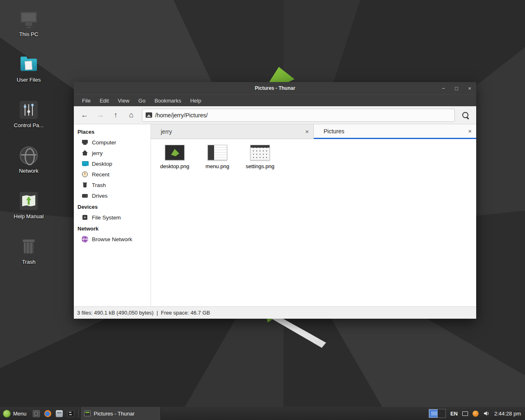 This screenshot has width=525, height=420. Describe the element at coordinates (85, 185) in the screenshot. I see `trash-icon` at that location.